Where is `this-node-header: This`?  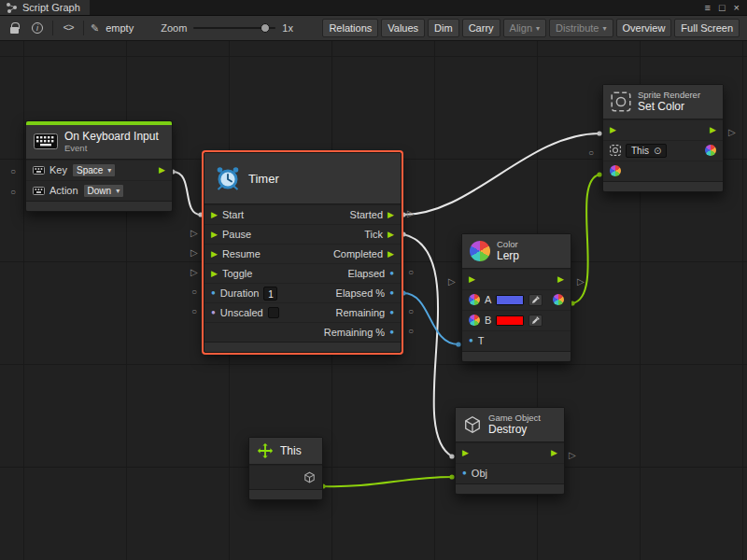
this-node-header: This is located at coordinates (286, 452).